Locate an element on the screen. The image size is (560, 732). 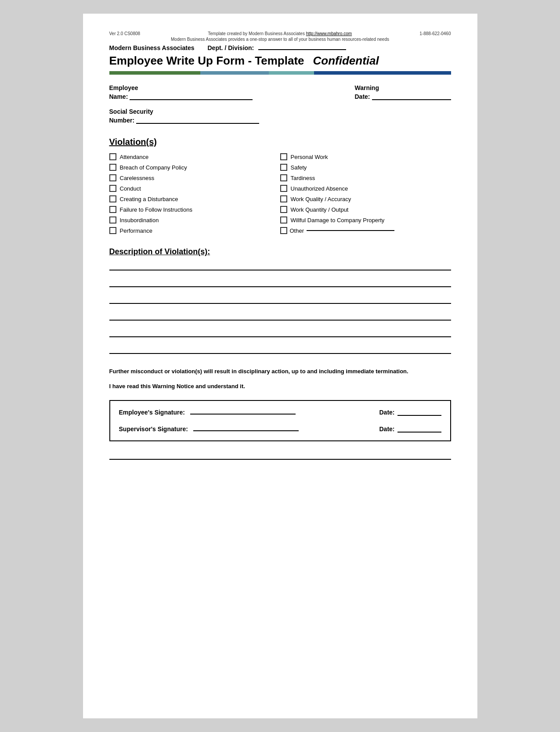
checkbox-safety is located at coordinates (284, 167).